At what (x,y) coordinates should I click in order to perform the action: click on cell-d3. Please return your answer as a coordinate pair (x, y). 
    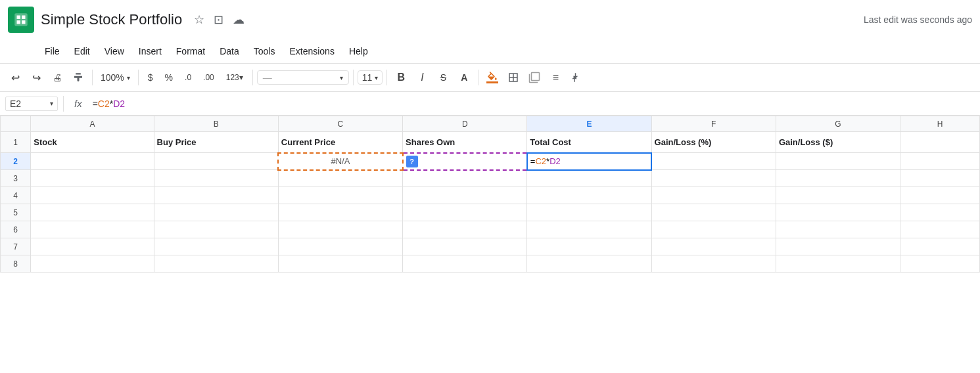
    Looking at the image, I should click on (465, 179).